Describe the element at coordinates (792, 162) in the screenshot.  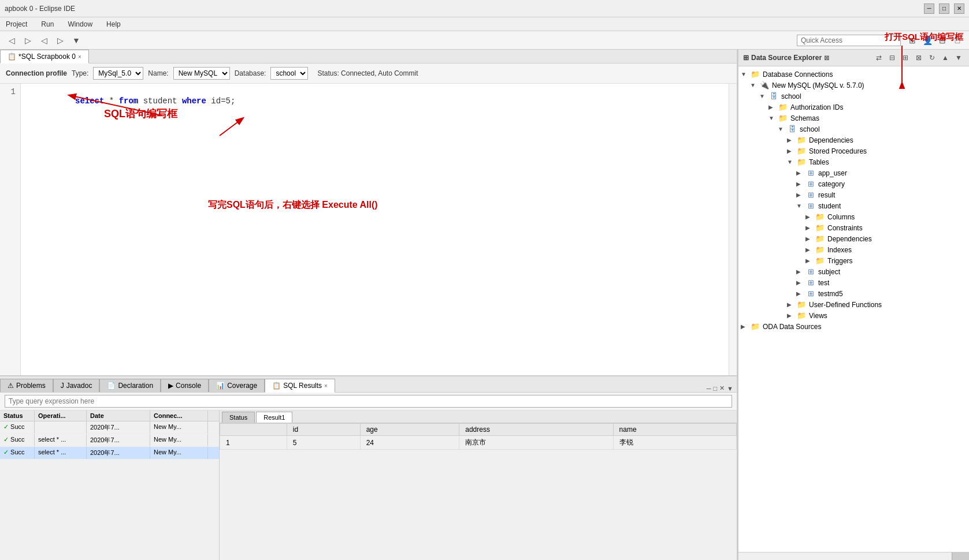
I see `tree-arrow-8: ▼` at that location.